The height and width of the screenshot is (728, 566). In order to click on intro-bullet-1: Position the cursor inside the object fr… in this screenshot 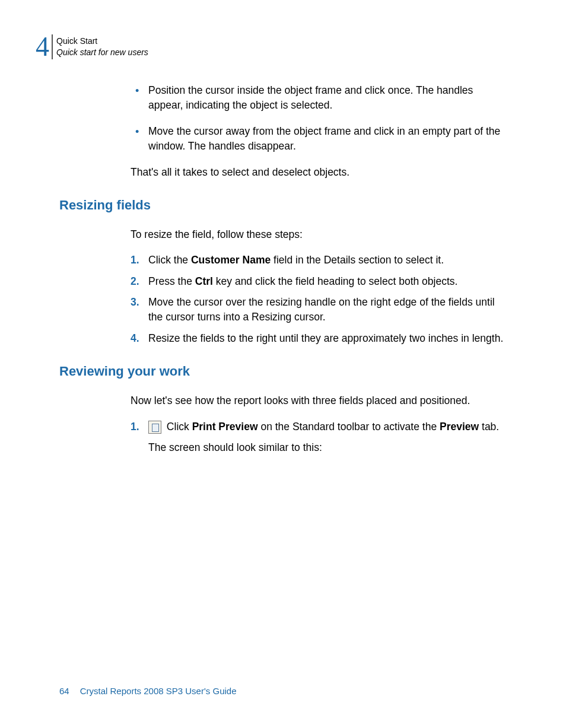, I will do `click(320, 98)`.